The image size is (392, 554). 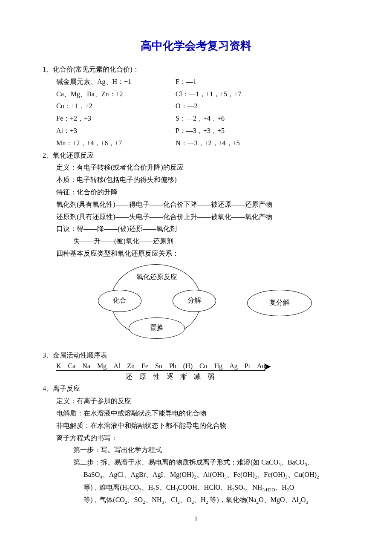 What do you see at coordinates (157, 277) in the screenshot?
I see `redox-label: 氧化还原反应` at bounding box center [157, 277].